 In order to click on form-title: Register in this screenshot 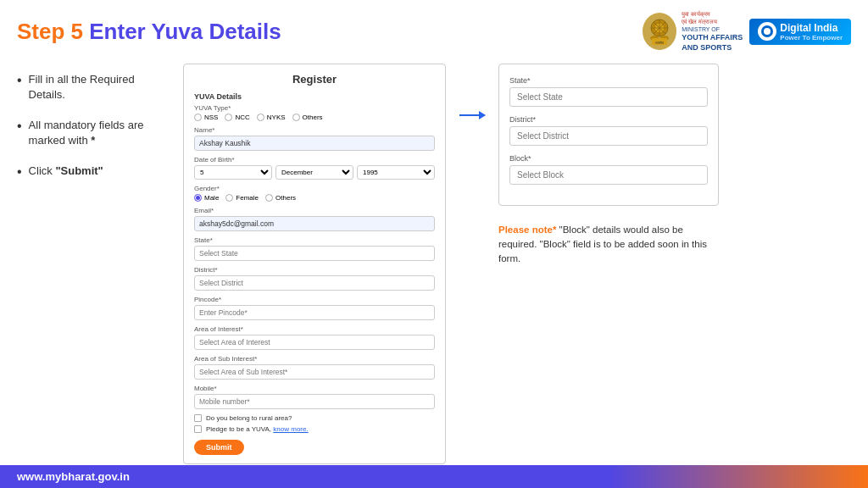, I will do `click(314, 80)`.